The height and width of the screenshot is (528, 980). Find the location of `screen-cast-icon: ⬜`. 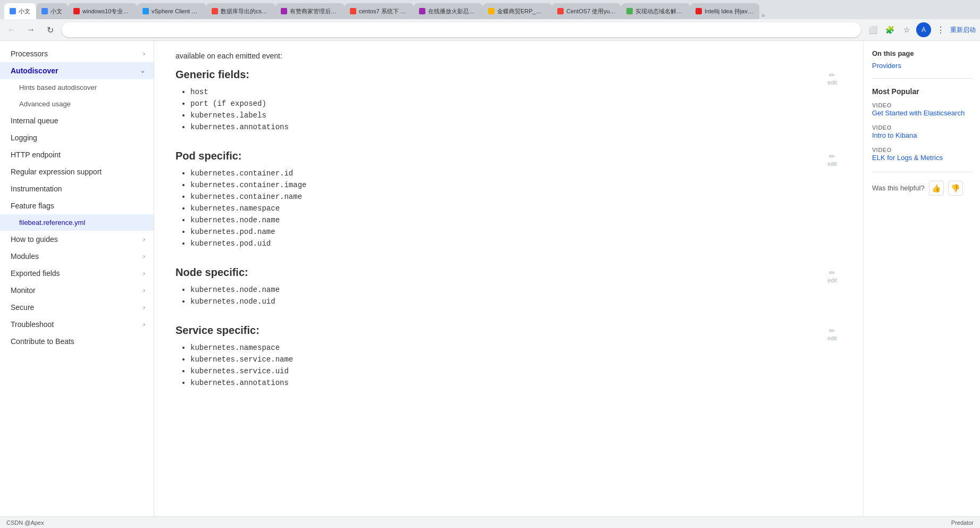

screen-cast-icon: ⬜ is located at coordinates (873, 30).